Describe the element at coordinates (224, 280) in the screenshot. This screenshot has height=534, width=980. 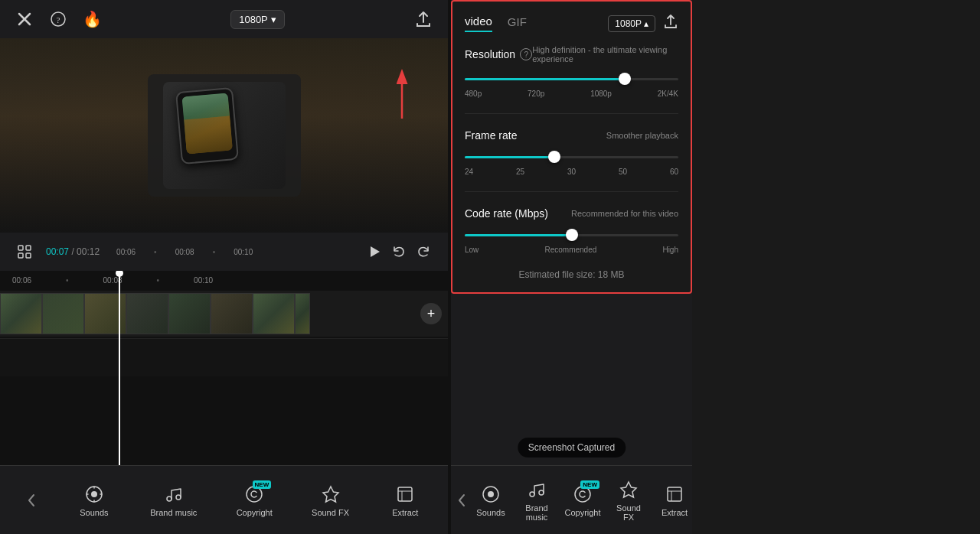
I see `timeline-ruler: 00:06 • 00:08 • 00:10` at that location.